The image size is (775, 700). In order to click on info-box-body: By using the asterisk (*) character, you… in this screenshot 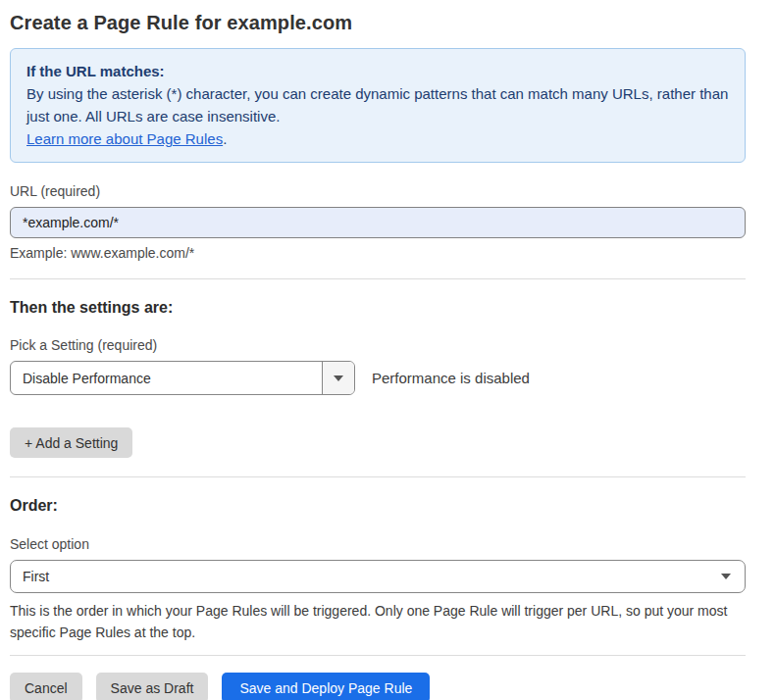, I will do `click(378, 105)`.